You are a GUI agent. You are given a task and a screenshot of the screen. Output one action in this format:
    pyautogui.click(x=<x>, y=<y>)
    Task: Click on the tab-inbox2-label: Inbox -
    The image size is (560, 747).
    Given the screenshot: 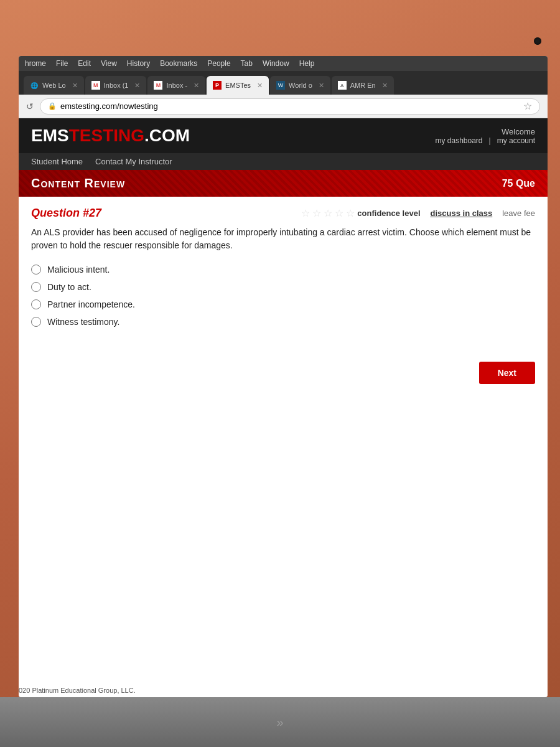 What is the action you would take?
    pyautogui.click(x=177, y=85)
    